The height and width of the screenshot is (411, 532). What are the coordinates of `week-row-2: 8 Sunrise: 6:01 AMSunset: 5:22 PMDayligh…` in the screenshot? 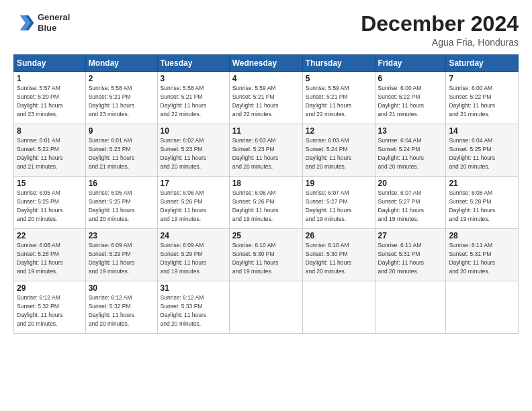 It's located at (266, 150).